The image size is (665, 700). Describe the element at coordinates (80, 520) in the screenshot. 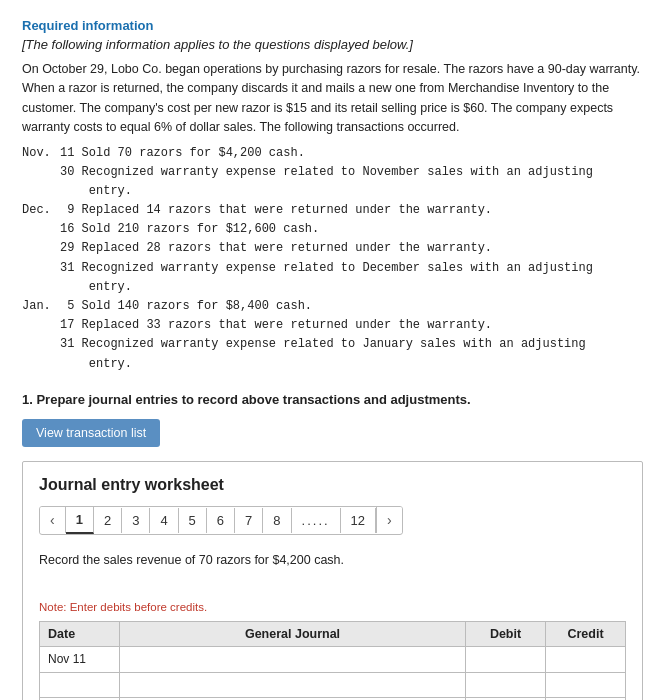

I see `page-1: 1` at that location.